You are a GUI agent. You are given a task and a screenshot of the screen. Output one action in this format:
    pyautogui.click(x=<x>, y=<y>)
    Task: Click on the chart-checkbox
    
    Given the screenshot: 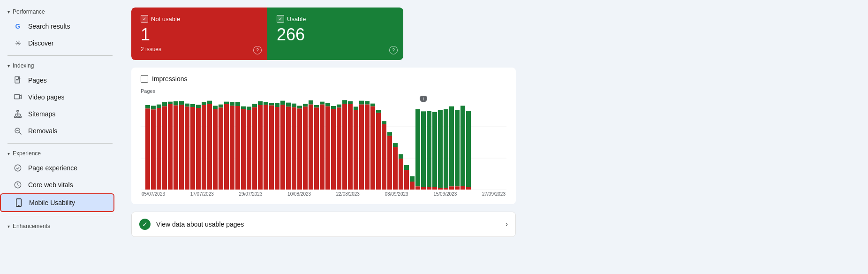 What is the action you would take?
    pyautogui.click(x=144, y=79)
    